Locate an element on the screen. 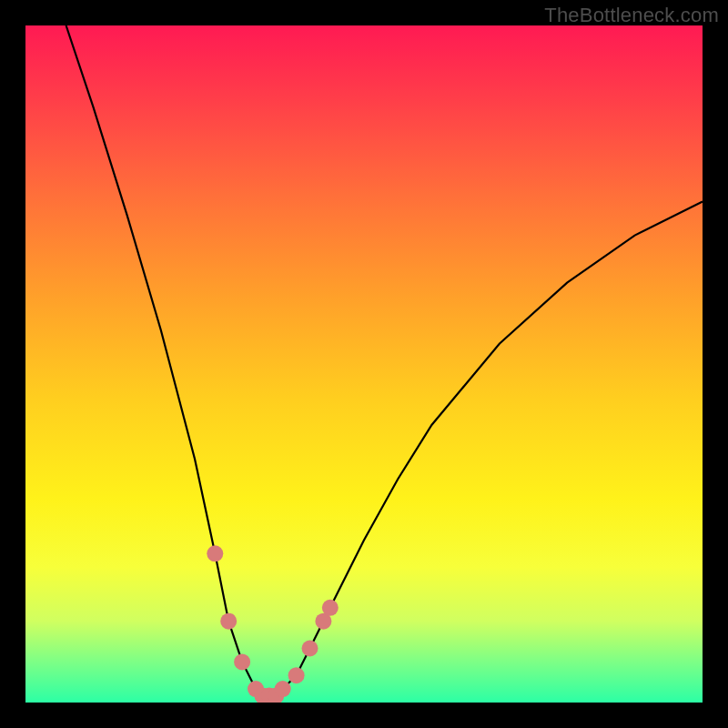 The width and height of the screenshot is (728, 728). watermark-text: TheBottleneck.com is located at coordinates (632, 15).